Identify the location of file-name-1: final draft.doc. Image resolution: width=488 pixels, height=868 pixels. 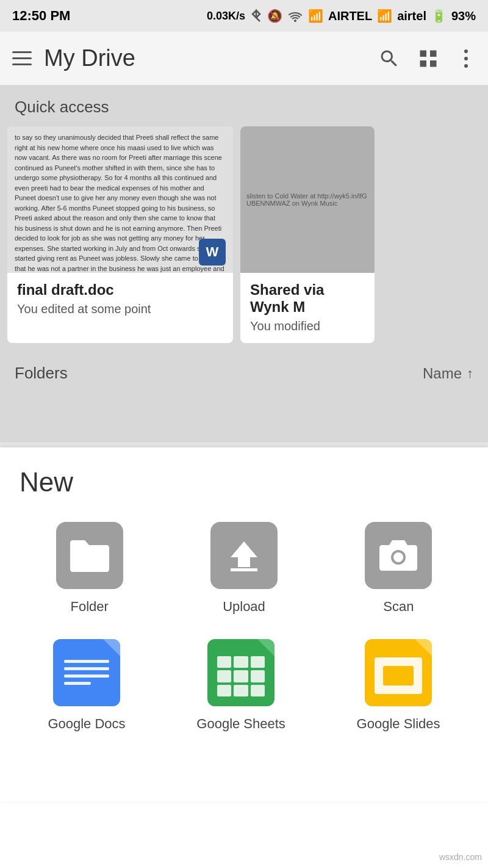
(120, 290).